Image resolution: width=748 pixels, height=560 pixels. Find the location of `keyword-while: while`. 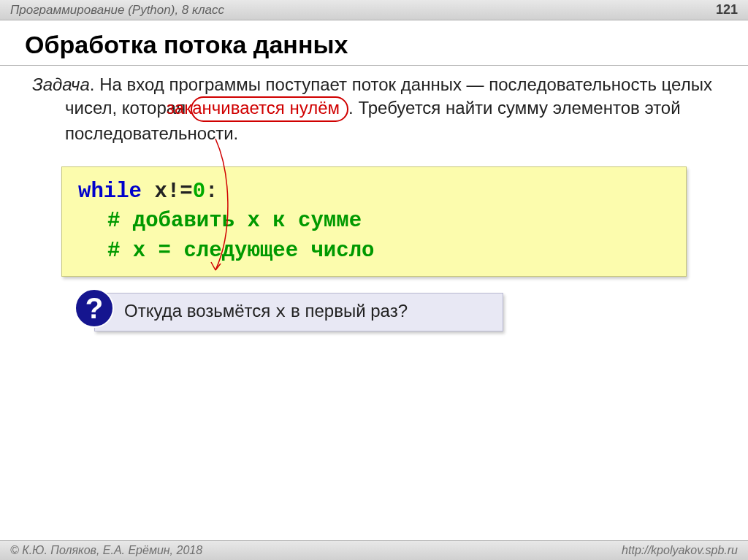

keyword-while: while is located at coordinates (110, 191).